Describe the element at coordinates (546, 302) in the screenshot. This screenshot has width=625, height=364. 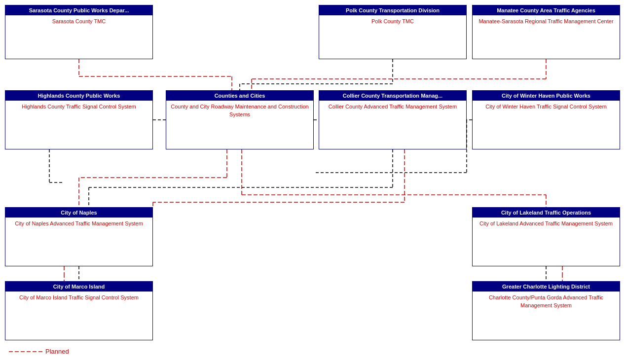
I see `charlotte-body: Charlotte County/Punta Gorda Advanced Tr…` at that location.